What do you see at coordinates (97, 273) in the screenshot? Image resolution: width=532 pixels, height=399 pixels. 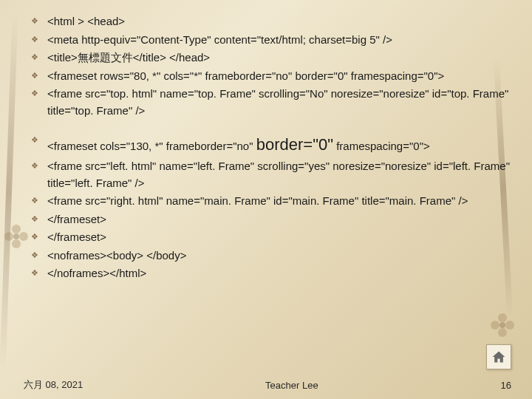 I see `code-text: </noframes></html>` at bounding box center [97, 273].